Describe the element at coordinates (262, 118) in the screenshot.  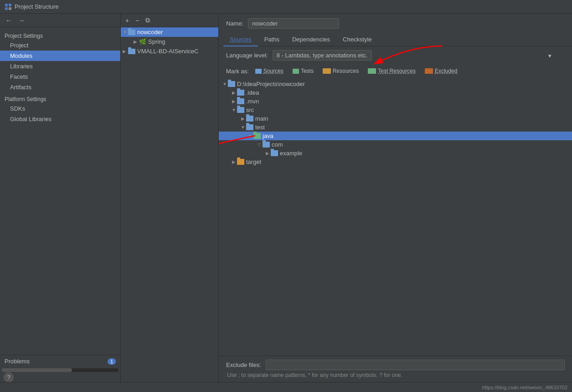
I see `ft-label-main: main` at that location.